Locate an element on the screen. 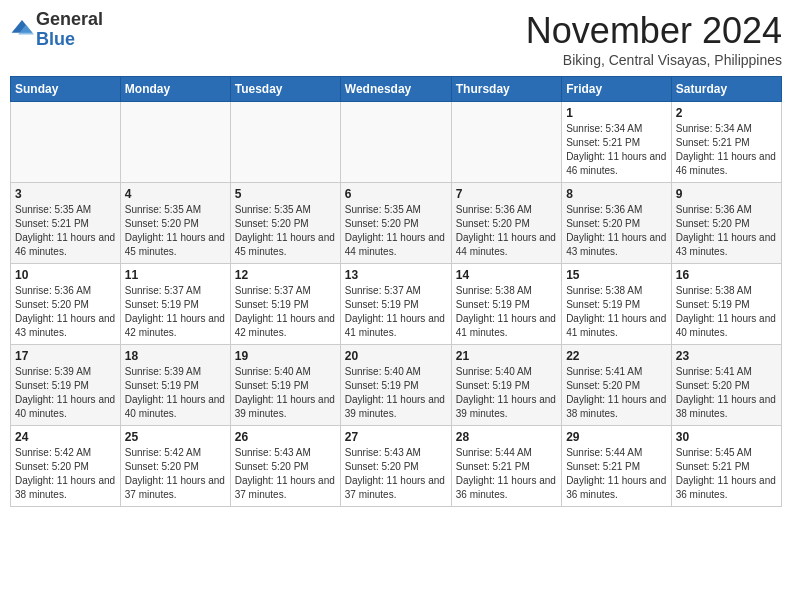 This screenshot has height=612, width=792. day-number: 17 is located at coordinates (66, 356).